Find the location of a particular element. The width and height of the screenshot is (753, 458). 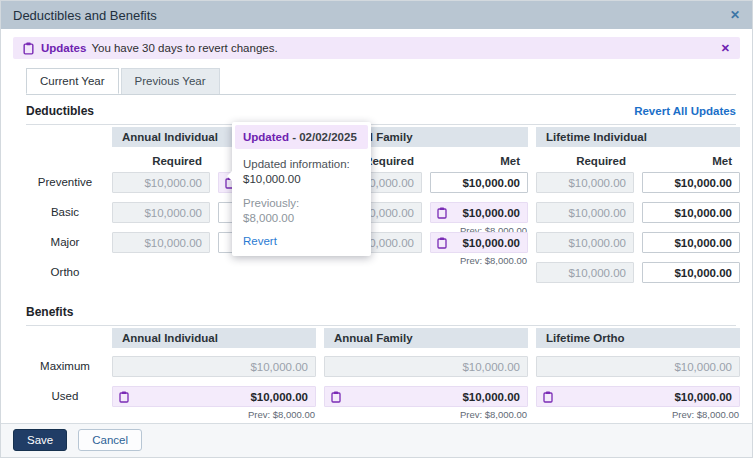

row-label: Major is located at coordinates (65, 242).